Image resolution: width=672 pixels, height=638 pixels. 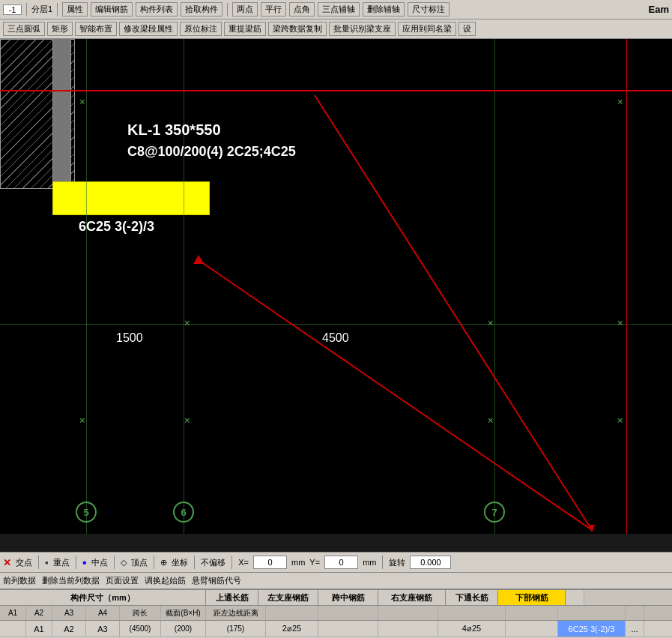 What do you see at coordinates (336, 29) in the screenshot?
I see `toolbar-second: 三点圆弧 矩形 智能布置 修改梁段属性 原位标注 重提梁筋 梁跨数据复制 批量识…` at bounding box center [336, 29].